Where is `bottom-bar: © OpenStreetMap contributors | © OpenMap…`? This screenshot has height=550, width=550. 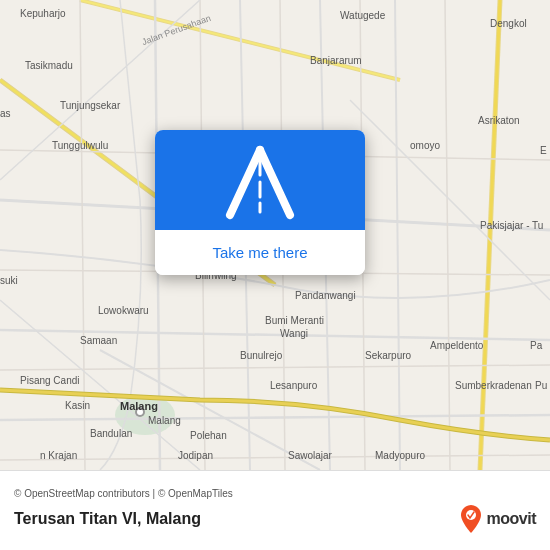
bottom-bar: © OpenStreetMap contributors | © OpenMap… is located at coordinates (275, 510).